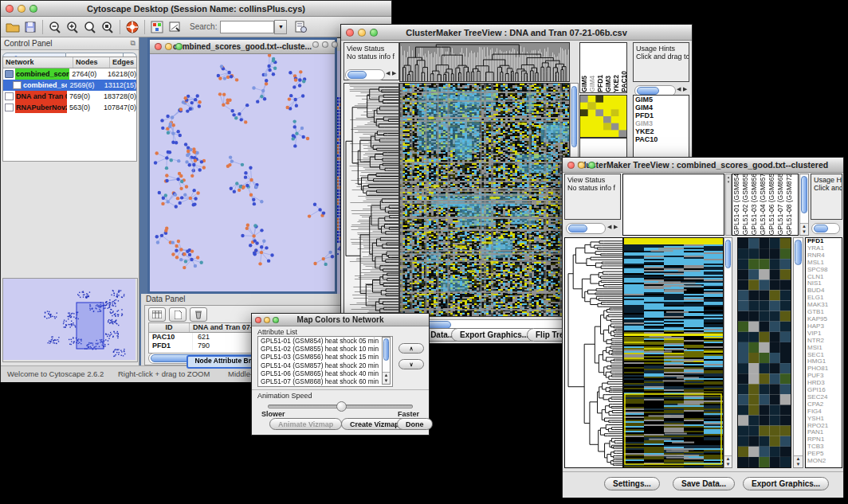  What do you see at coordinates (826, 229) in the screenshot?
I see `usage-hints-scrollbar` at bounding box center [826, 229].